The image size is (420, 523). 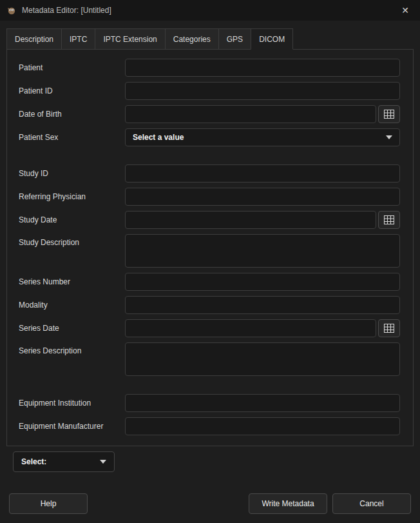 What do you see at coordinates (72, 328) in the screenshot?
I see `field-label: Series Date` at bounding box center [72, 328].